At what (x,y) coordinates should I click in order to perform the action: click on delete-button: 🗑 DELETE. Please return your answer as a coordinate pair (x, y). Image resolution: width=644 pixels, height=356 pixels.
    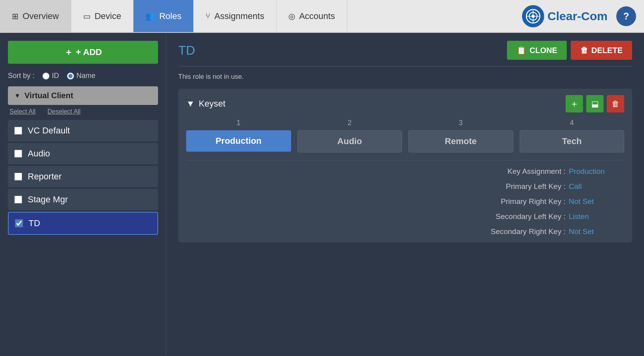
    Looking at the image, I should click on (601, 50).